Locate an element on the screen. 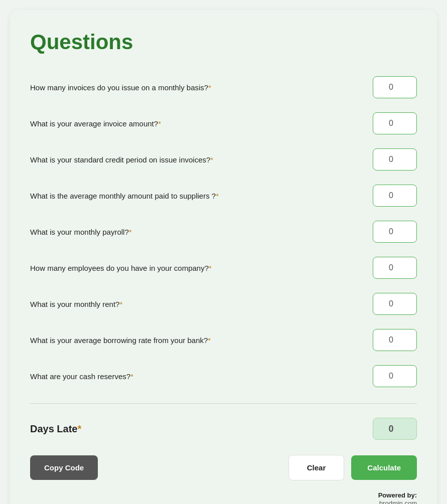  question-input-monthly-invoices is located at coordinates (395, 87).